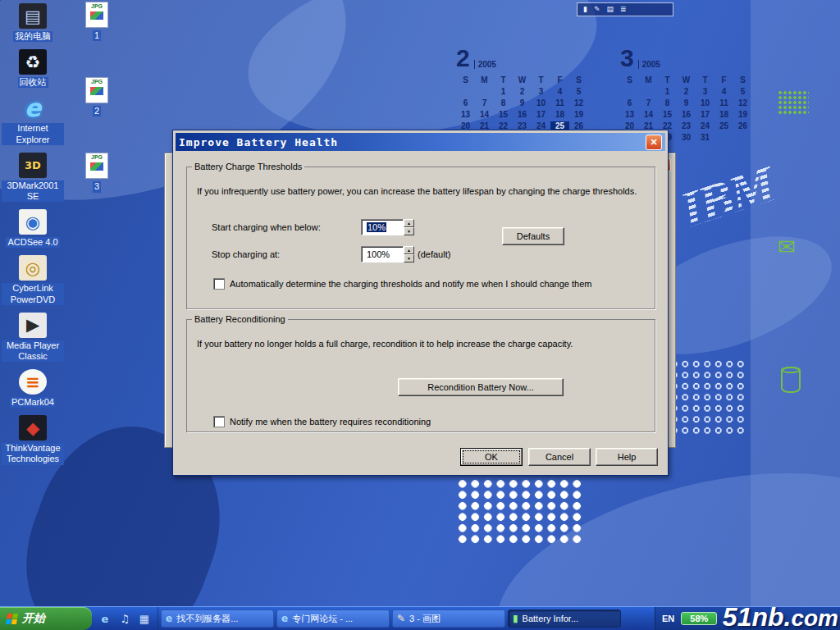  I want to click on deco-toolbar-icon: ✎, so click(597, 10).